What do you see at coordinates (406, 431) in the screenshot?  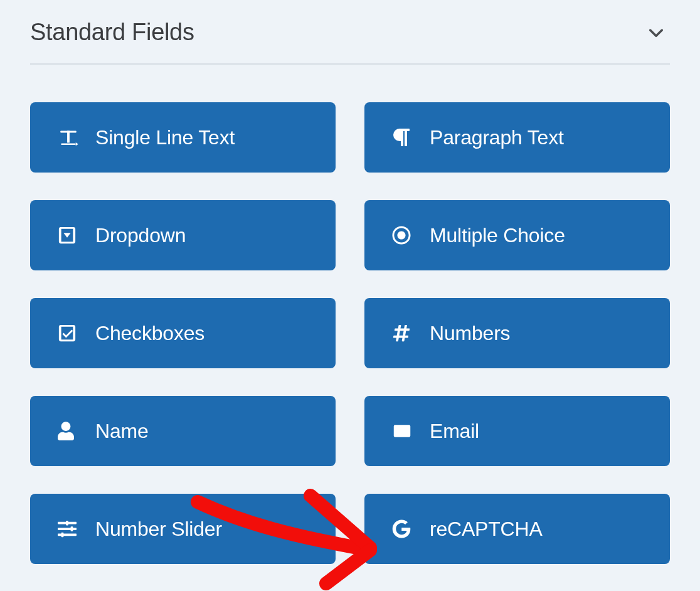 I see `envelope-icon` at bounding box center [406, 431].